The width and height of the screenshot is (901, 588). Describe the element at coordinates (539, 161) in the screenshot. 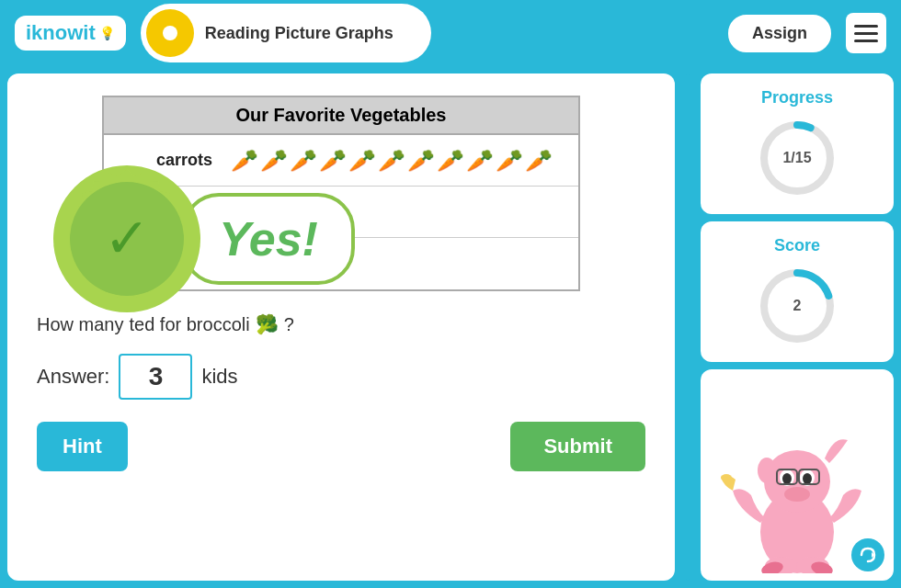

I see `carrot-icon-11: 🥕` at that location.